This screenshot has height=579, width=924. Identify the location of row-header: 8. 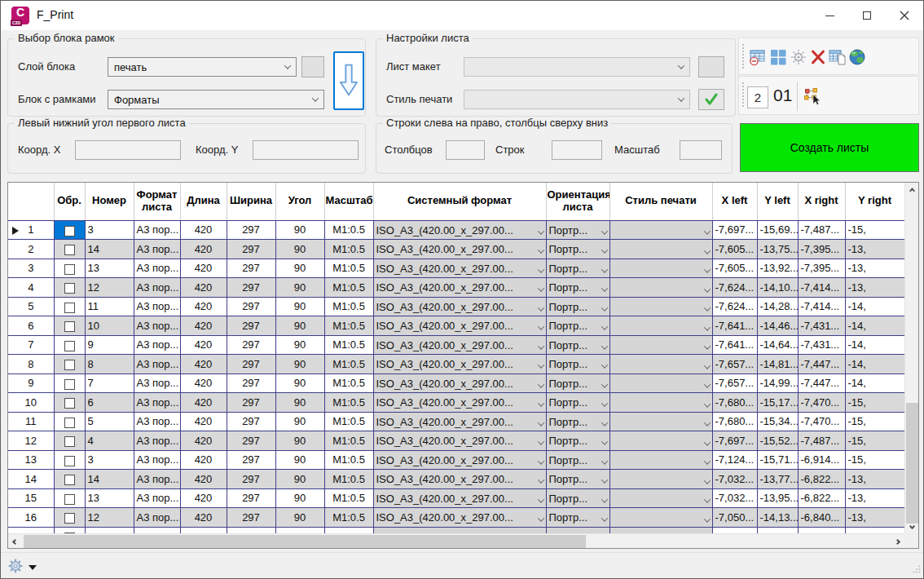
(31, 365).